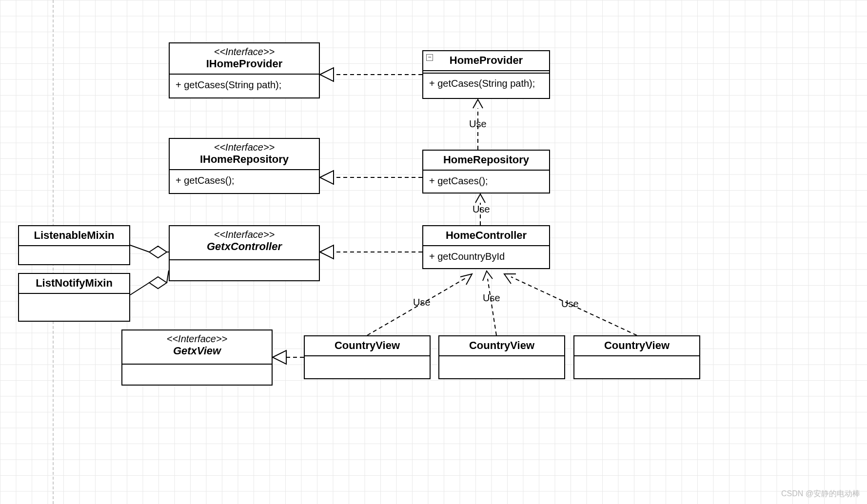 The image size is (867, 504). I want to click on listnotifymixin-head: ListNotifyMixin, so click(74, 284).